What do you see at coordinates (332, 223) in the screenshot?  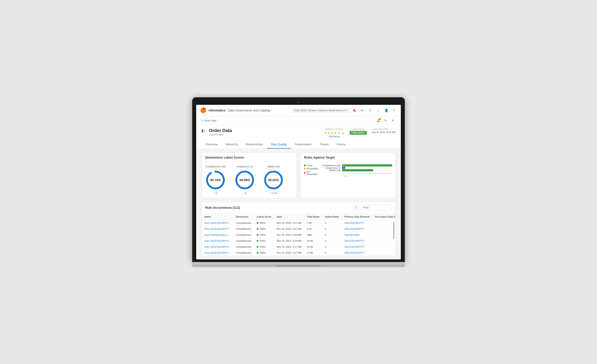 I see `row1-failed: 0` at bounding box center [332, 223].